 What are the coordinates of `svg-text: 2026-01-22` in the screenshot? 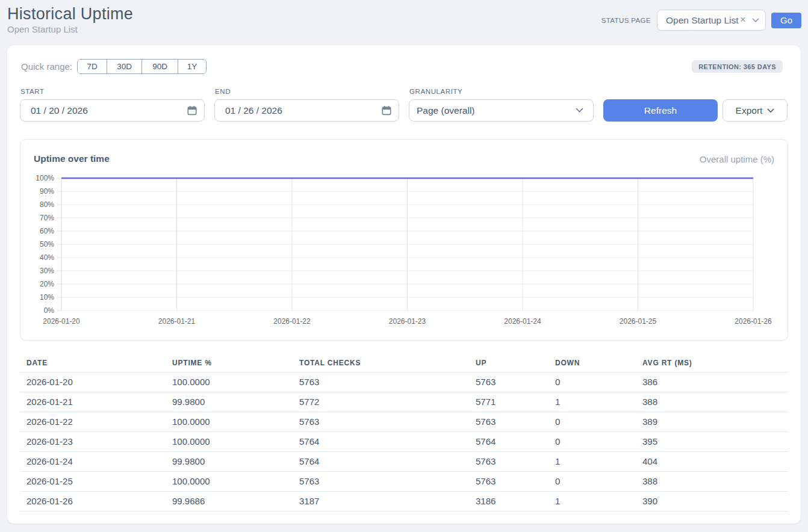 It's located at (292, 321).